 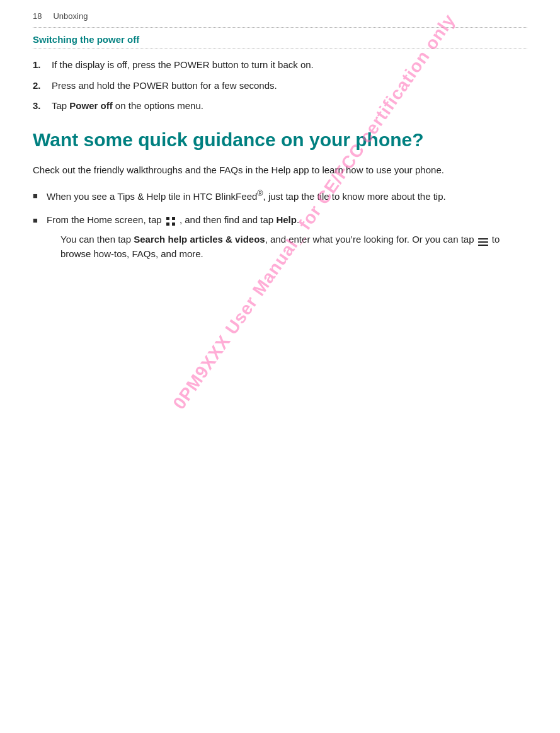 What do you see at coordinates (280, 227) in the screenshot?
I see `bullet-list: ■ When you see a Tips & Help tile in HTC…` at bounding box center [280, 227].